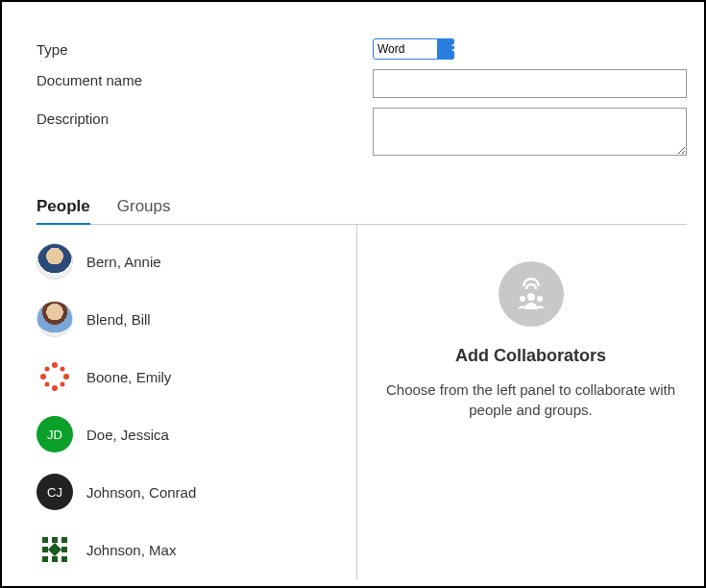 Image resolution: width=706 pixels, height=588 pixels. Describe the element at coordinates (413, 49) in the screenshot. I see `type-select-wrap: Word` at that location.